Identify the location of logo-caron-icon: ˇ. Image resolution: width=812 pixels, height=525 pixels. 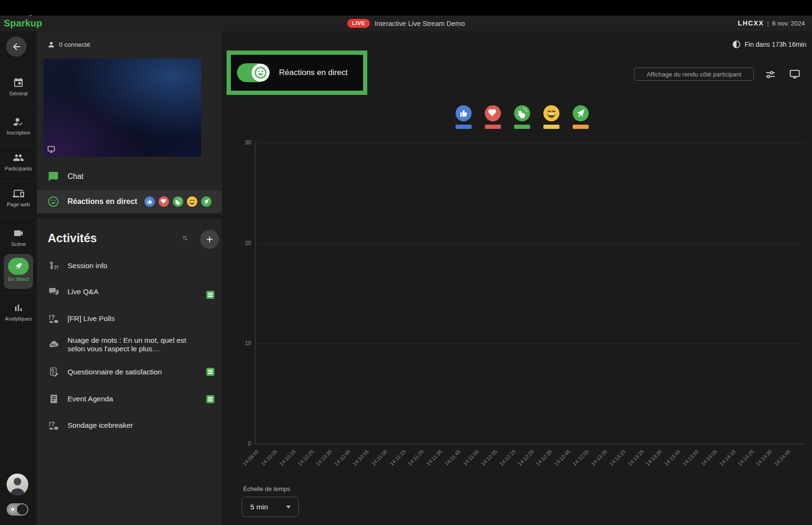
(30, 18).